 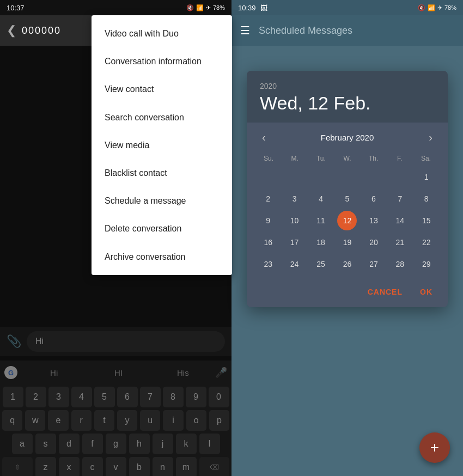 What do you see at coordinates (374, 158) in the screenshot?
I see `day-hdr-th: Th.` at bounding box center [374, 158].